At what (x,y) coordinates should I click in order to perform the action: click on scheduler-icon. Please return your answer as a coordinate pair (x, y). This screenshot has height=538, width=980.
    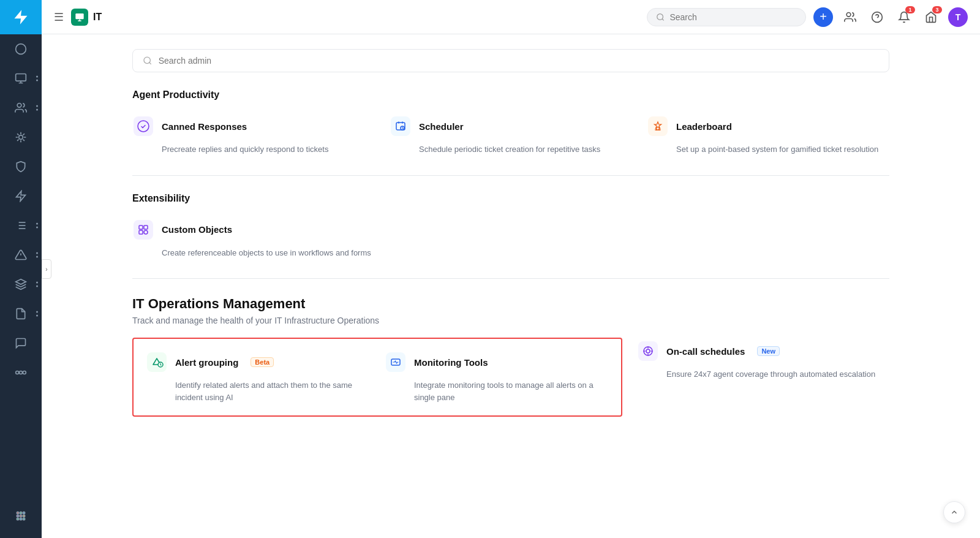
    Looking at the image, I should click on (401, 126).